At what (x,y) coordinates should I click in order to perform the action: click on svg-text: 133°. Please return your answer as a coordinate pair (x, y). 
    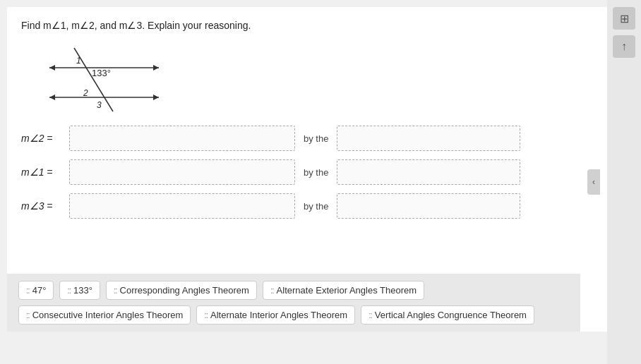
    Looking at the image, I should click on (102, 73).